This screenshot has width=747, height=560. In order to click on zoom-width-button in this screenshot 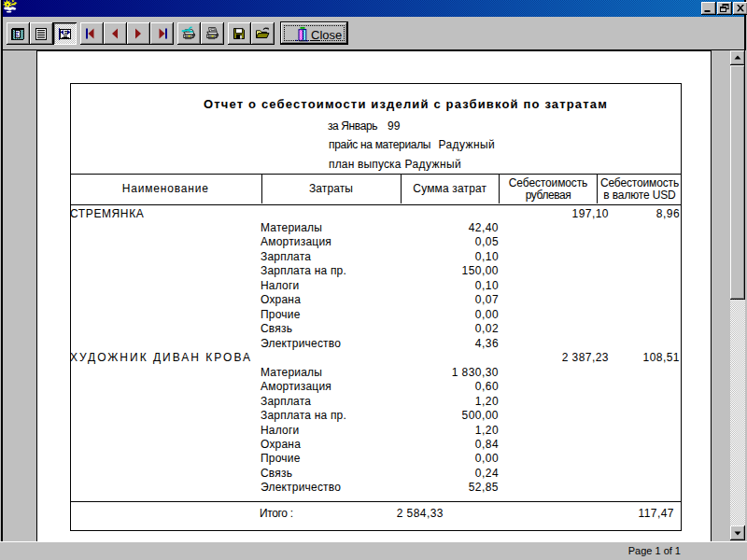, I will do `click(65, 34)`.